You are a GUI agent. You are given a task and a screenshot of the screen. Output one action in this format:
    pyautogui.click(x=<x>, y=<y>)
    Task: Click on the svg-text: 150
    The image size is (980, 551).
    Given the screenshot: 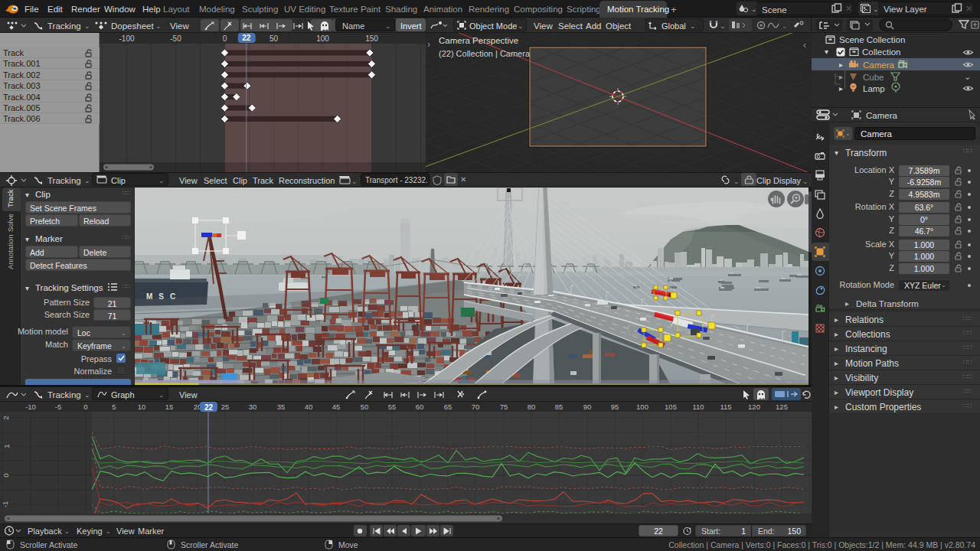 What is the action you would take?
    pyautogui.click(x=372, y=38)
    